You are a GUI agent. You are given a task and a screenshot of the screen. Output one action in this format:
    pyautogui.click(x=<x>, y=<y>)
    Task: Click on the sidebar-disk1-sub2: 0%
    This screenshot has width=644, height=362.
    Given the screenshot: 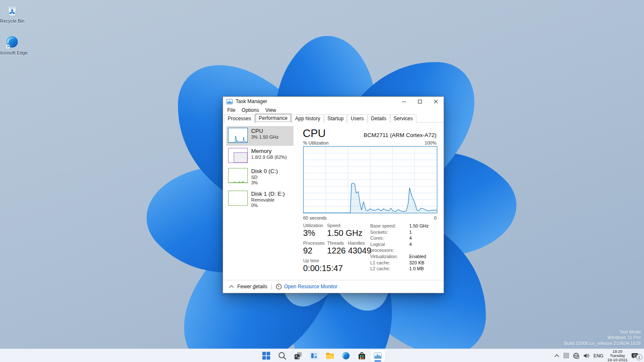 What is the action you would take?
    pyautogui.click(x=268, y=205)
    